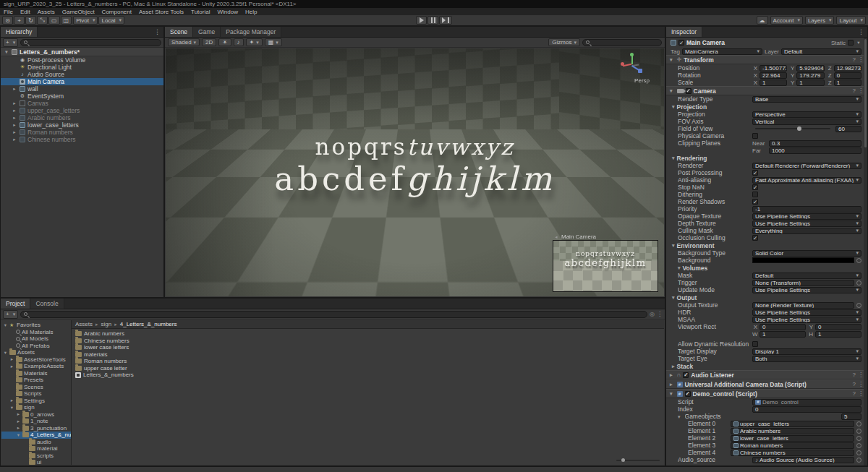 The width and height of the screenshot is (868, 472). What do you see at coordinates (767, 59) in the screenshot?
I see `transform-component-header: ✛ Transform ?⋮` at bounding box center [767, 59].